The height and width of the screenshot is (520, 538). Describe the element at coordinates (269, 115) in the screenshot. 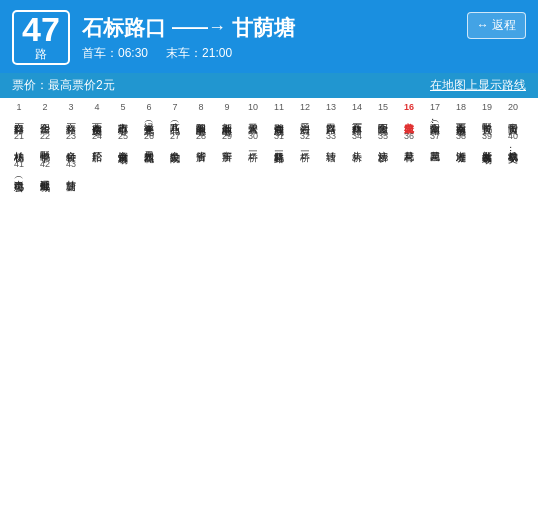

I see `stop-row: 1石标路口2金华园3石标路4西南美食广场5市行政中心6绿色未来（北）7八匹马（北…` at that location.